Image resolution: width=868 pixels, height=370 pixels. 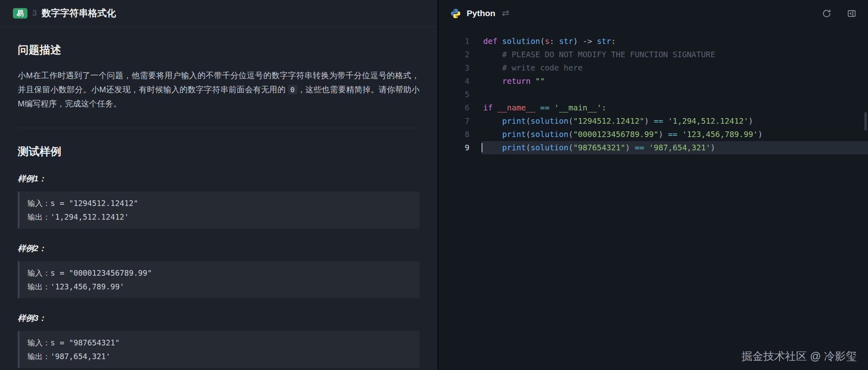 What do you see at coordinates (675, 41) in the screenshot?
I see `code-line-content: def solution(s: str) -> str:` at bounding box center [675, 41].